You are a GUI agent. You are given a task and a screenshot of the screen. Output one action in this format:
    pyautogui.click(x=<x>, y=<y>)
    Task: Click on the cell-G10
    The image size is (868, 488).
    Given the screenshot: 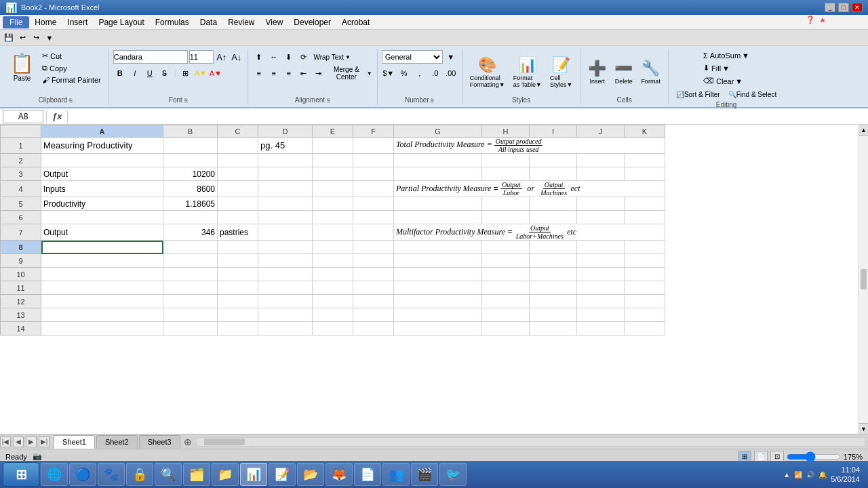 What is the action you would take?
    pyautogui.click(x=438, y=274)
    